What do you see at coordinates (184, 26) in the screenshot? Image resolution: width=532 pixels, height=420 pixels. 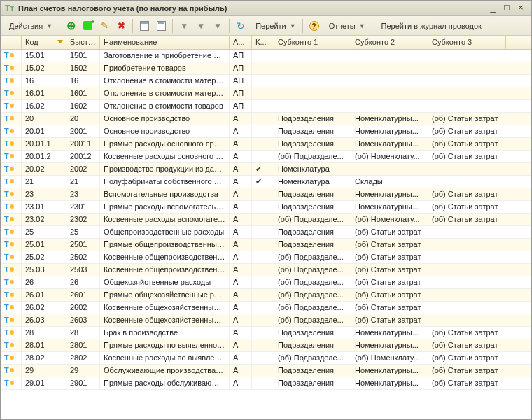 I see `filter1-button: ▼` at bounding box center [184, 26].